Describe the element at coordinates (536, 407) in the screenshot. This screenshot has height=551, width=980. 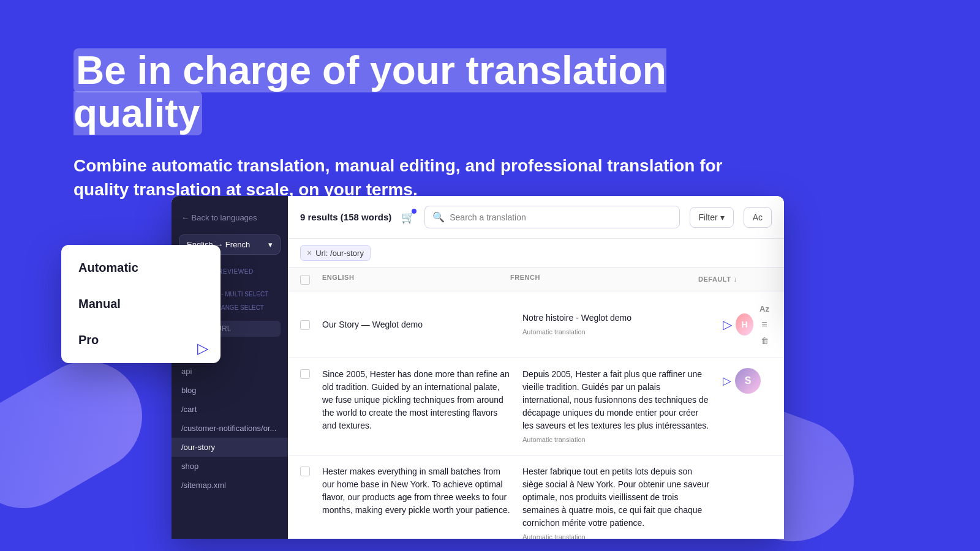
I see `table-row: Since 2005, Hester has done more than re…` at that location.